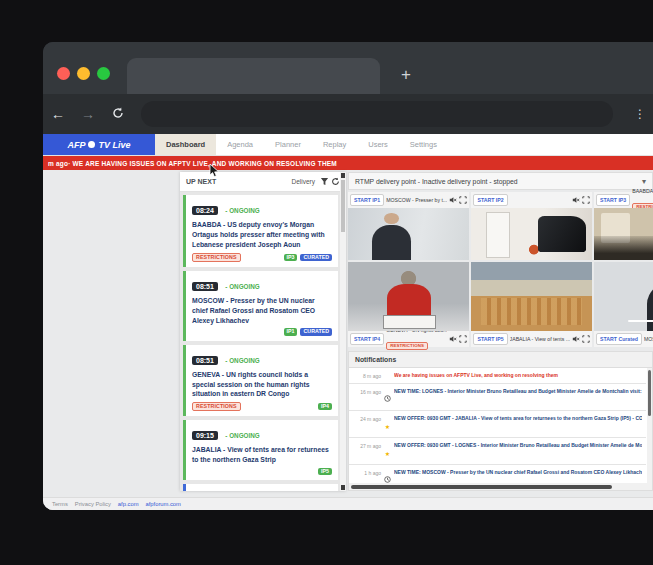 The height and width of the screenshot is (565, 653). Describe the element at coordinates (262, 385) in the screenshot. I see `event-title: GENEVA - UN rights council holds a speci…` at that location.